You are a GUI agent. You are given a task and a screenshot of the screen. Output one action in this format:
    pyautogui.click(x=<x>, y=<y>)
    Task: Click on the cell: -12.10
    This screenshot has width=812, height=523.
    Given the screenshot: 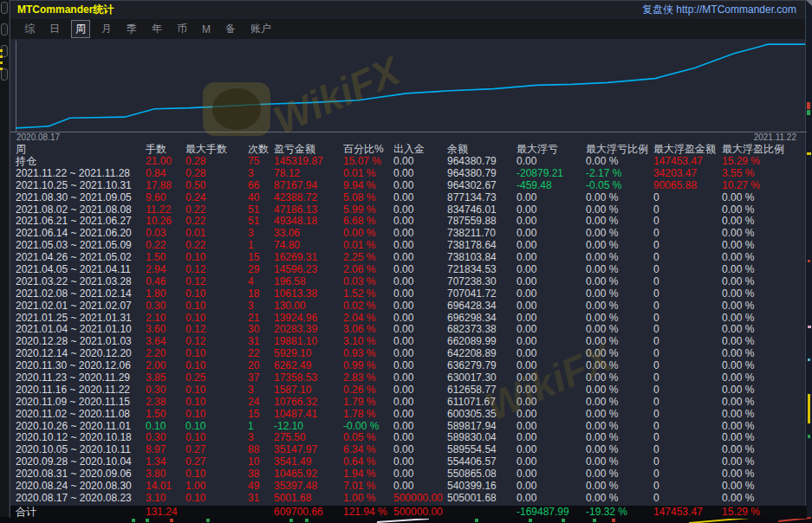 What is the action you would take?
    pyautogui.click(x=309, y=427)
    